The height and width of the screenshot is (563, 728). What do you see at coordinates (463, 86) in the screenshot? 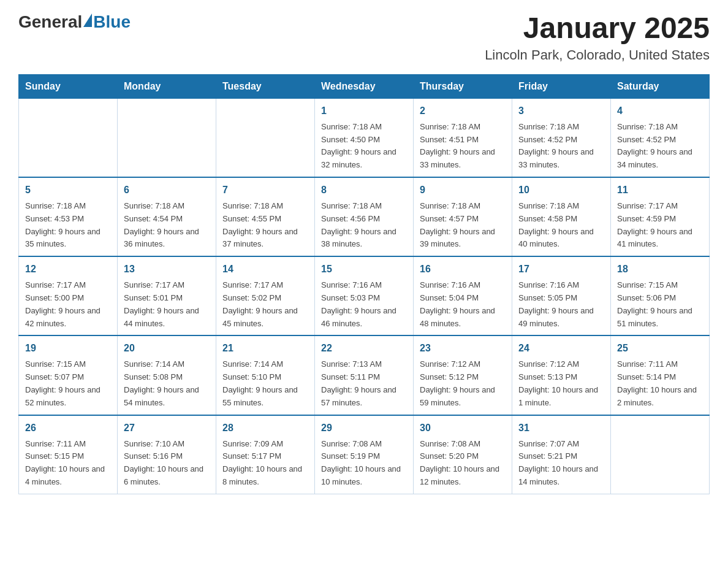
I see `calendar-header-thursday: Thursday` at bounding box center [463, 86].